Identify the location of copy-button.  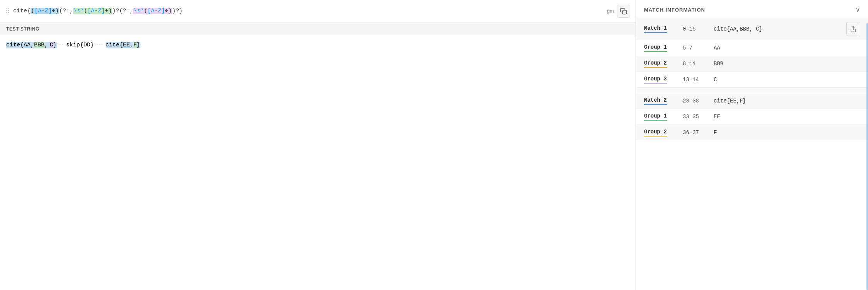
(624, 11).